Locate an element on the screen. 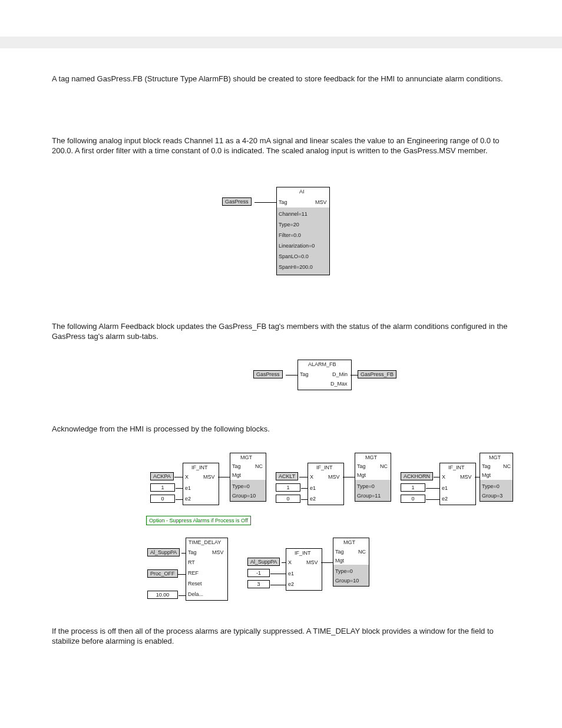 The height and width of the screenshot is (728, 562). paragraph: A tag named GasPress.FB (Structure Type … is located at coordinates (282, 79).